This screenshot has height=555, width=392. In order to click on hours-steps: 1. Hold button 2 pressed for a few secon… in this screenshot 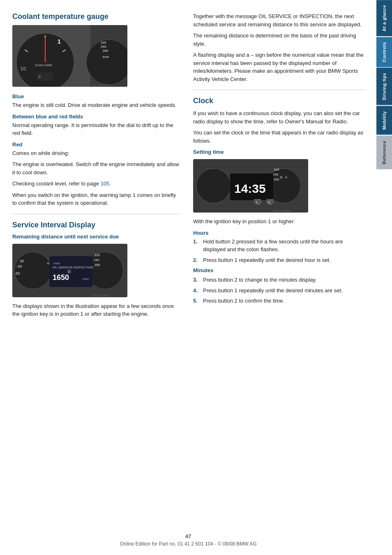, I will do `click(279, 251)`.